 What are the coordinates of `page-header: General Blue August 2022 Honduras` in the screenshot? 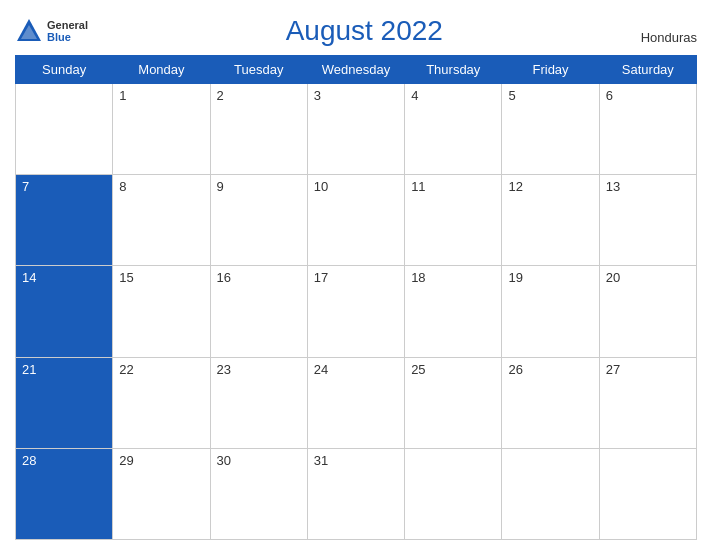 It's located at (356, 30).